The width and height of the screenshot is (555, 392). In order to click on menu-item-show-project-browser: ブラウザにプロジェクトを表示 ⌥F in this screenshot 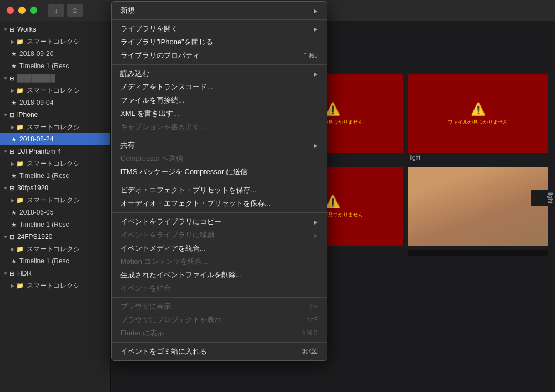, I will do `click(219, 320)`.